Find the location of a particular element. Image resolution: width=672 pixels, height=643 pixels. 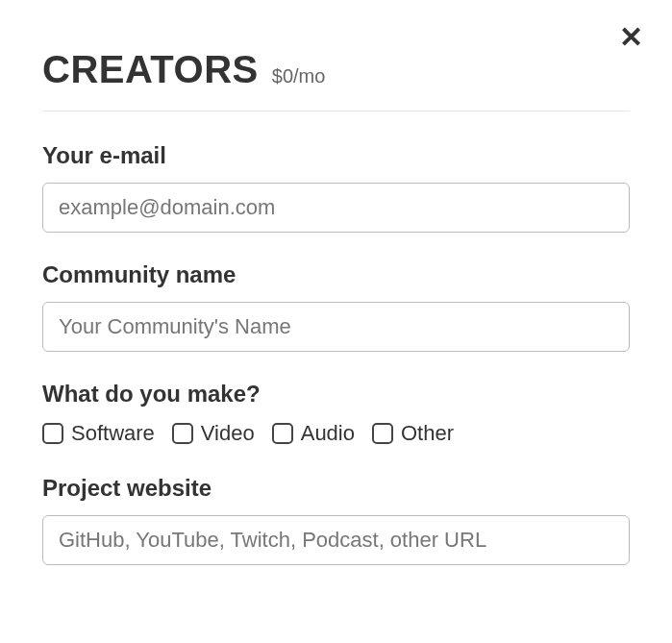

make-group: What do you make? Software Video Audio O… is located at coordinates (336, 413).